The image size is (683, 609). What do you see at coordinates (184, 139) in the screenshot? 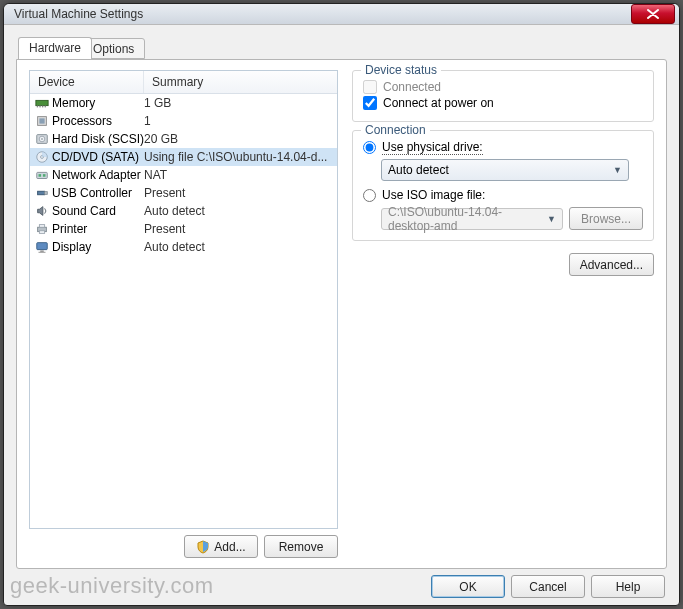
I see `table-row: Hard Disk (SCSI)20 GB` at bounding box center [184, 139].